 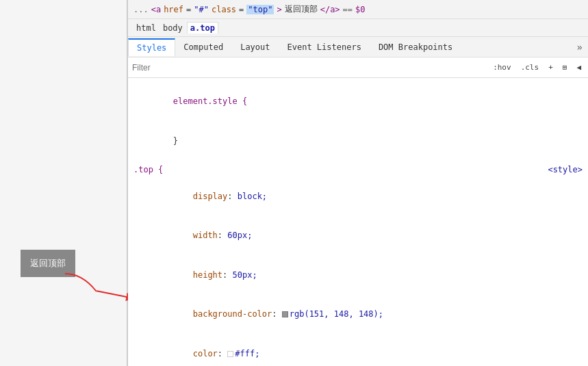 What do you see at coordinates (358, 68) in the screenshot?
I see `filter-bar: :hov .cls + ⊞ ◀` at bounding box center [358, 68].